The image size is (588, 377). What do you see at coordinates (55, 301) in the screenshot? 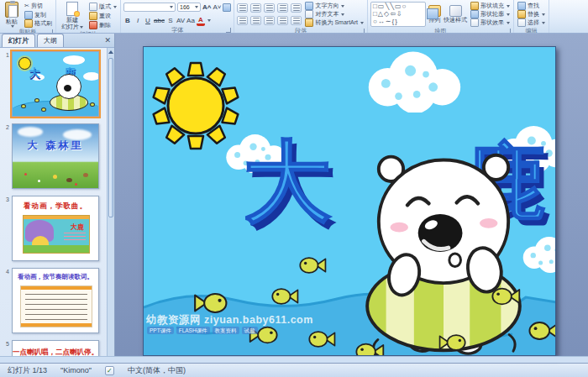
I see `slide-thumbnail-4: 看动画，按节奏朗读歌词。` at bounding box center [55, 301].